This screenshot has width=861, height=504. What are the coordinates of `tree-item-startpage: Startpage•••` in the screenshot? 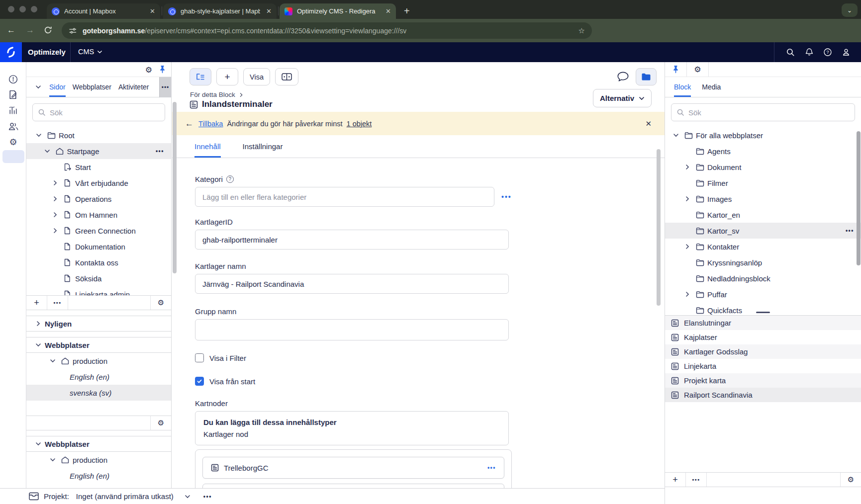 It's located at (98, 151).